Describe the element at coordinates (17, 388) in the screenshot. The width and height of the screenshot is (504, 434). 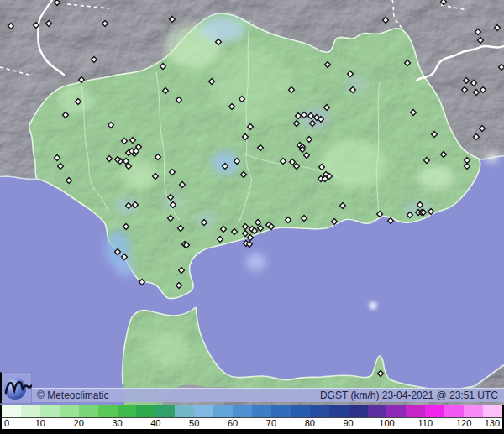
I see `meteoclimatic-logo-icon` at that location.